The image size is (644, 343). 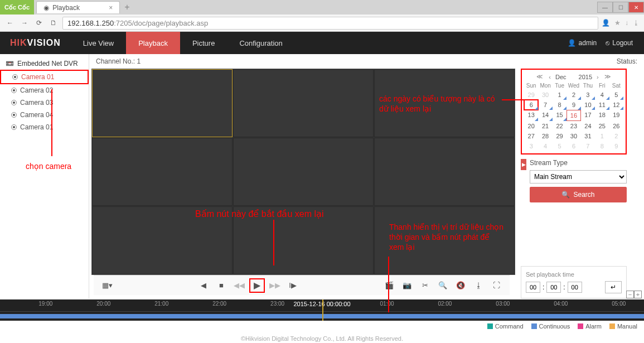 What do you see at coordinates (531, 126) in the screenshot?
I see `cal-day: 20` at bounding box center [531, 126].